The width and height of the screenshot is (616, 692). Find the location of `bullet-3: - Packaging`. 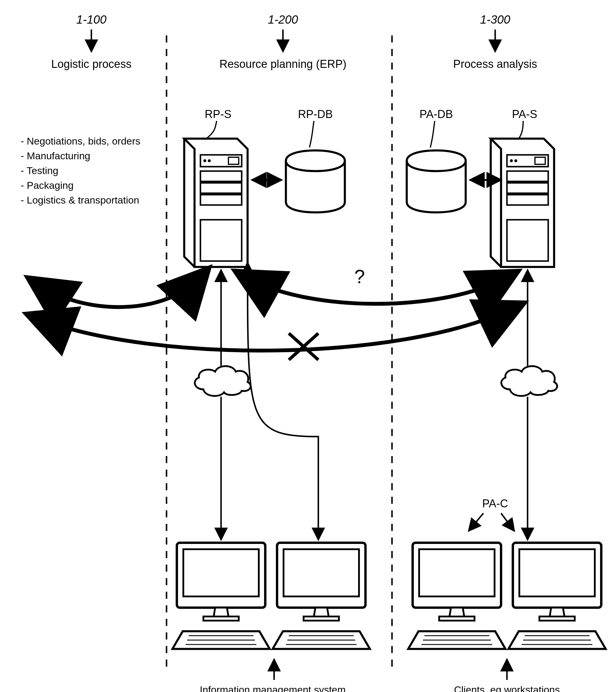

bullet-3: - Packaging is located at coordinates (47, 185).